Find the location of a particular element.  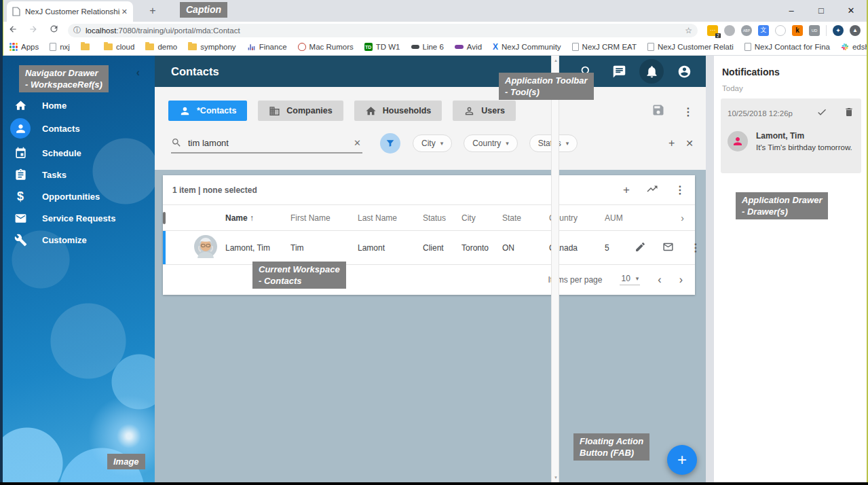

extension-ud-shield-icon: UD is located at coordinates (814, 31).